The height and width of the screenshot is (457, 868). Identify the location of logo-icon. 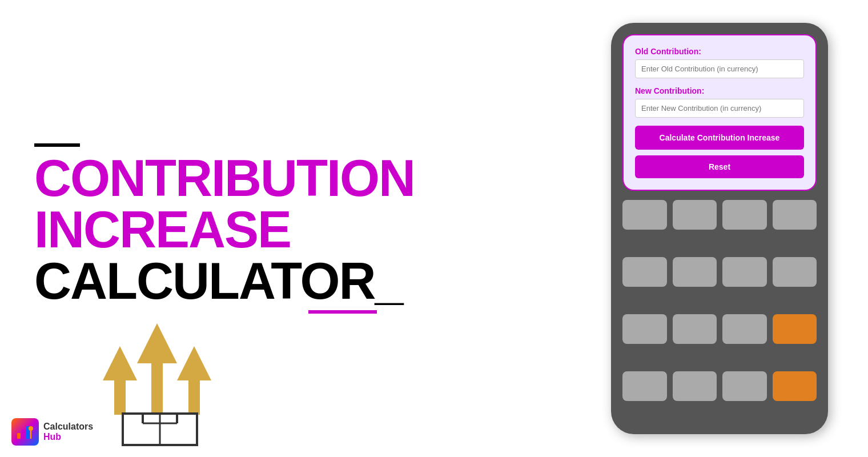
(25, 432).